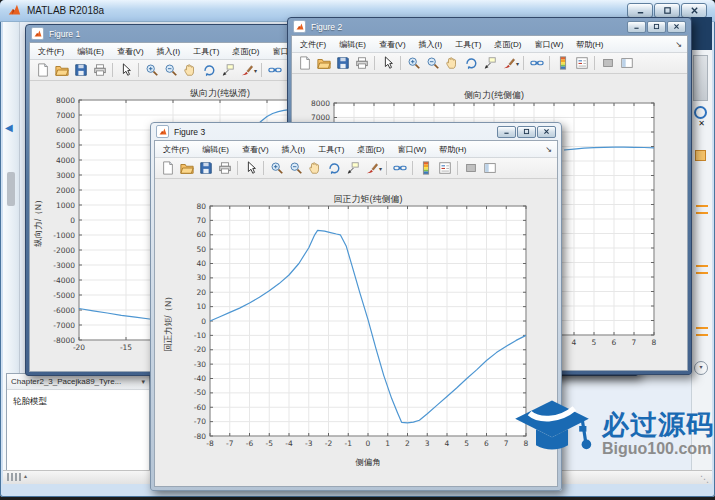 Image resolution: width=715 pixels, height=500 pixels. I want to click on open-folder-icon, so click(187, 168).